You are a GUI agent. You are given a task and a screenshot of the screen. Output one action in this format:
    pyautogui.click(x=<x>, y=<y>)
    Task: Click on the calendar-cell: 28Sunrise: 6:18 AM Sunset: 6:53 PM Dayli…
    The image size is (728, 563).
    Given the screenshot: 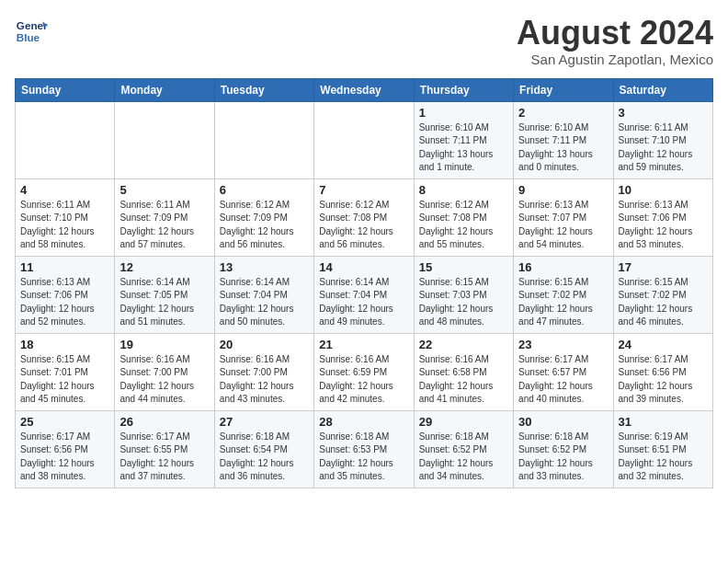 What is the action you would take?
    pyautogui.click(x=364, y=449)
    